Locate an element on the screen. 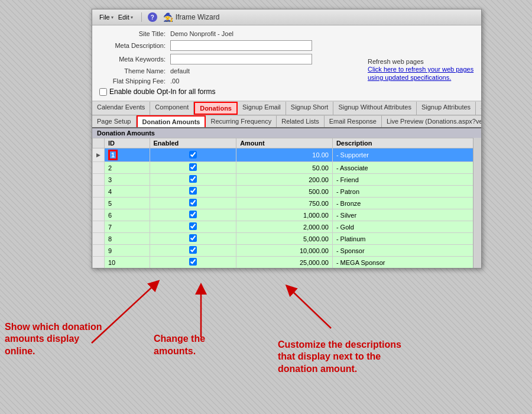  wizard-icon: 🧙 is located at coordinates (168, 17).